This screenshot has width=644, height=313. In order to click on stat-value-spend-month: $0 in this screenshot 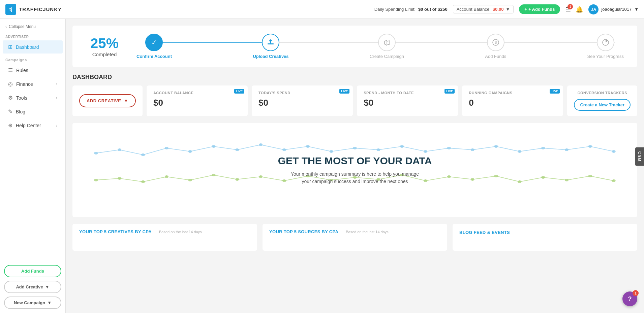, I will do `click(407, 103)`.